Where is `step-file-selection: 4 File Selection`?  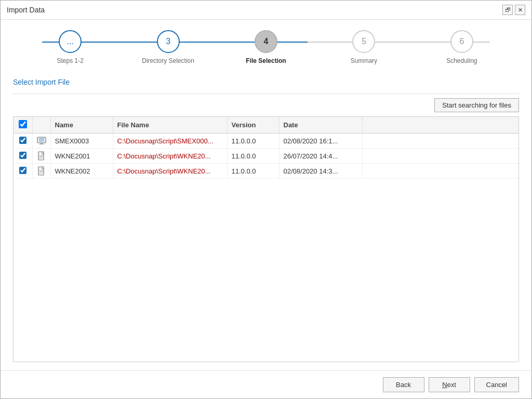
step-file-selection: 4 File Selection is located at coordinates (266, 47).